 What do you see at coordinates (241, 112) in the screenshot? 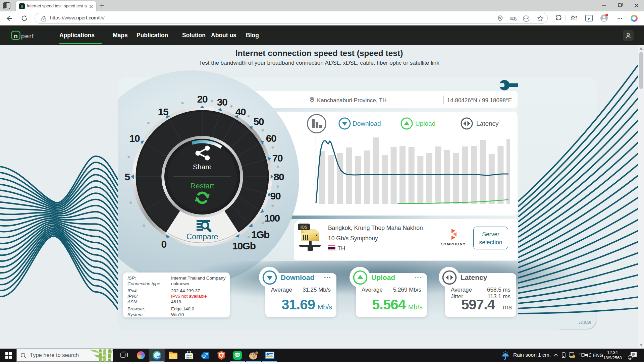
I see `svg-text: 40` at bounding box center [241, 112].